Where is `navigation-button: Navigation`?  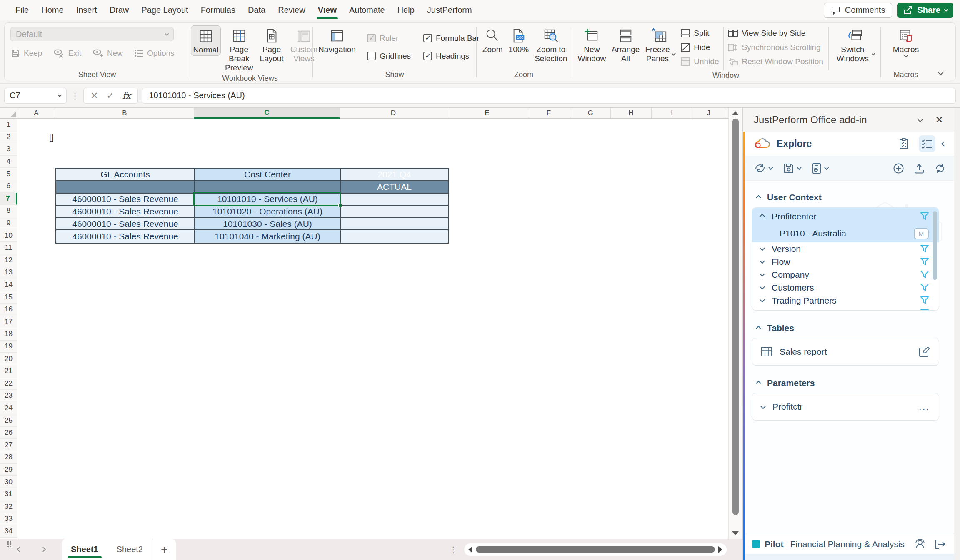 navigation-button: Navigation is located at coordinates (337, 40).